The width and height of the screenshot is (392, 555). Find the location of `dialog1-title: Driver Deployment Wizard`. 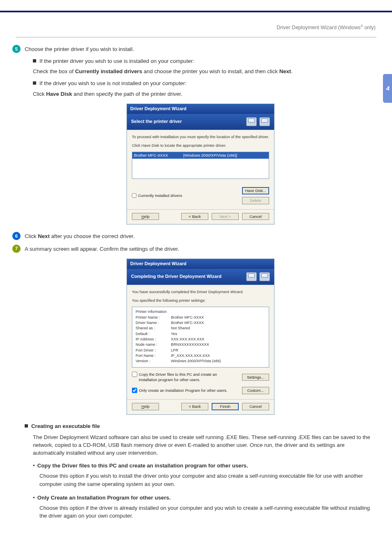

dialog1-title: Driver Deployment Wizard is located at coordinates (201, 109).